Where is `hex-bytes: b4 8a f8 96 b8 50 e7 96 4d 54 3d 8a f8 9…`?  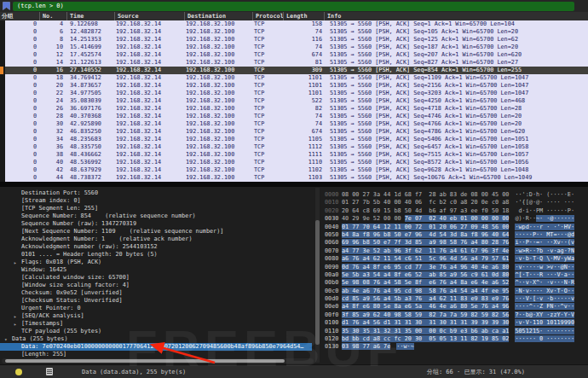
hex-bytes: b4 8a f8 96 b8 50 e7 96 4d 54 3d 8a f8 9… is located at coordinates (425, 236).